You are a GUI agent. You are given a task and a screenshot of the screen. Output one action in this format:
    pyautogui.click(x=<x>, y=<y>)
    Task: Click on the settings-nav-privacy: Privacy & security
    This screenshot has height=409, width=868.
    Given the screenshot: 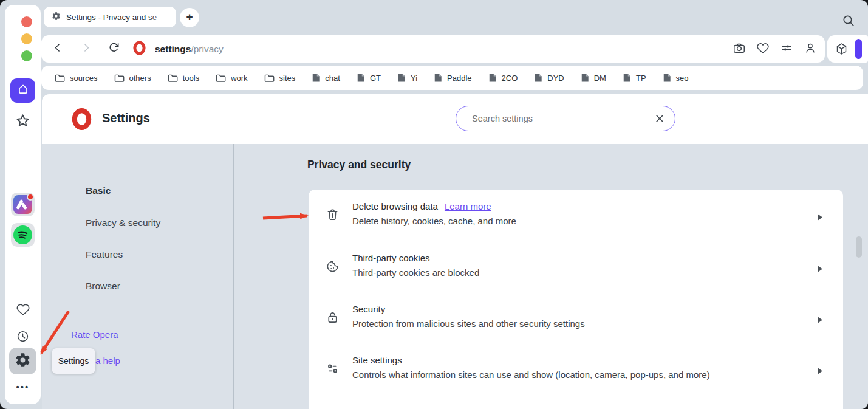 What is the action you would take?
    pyautogui.click(x=123, y=223)
    